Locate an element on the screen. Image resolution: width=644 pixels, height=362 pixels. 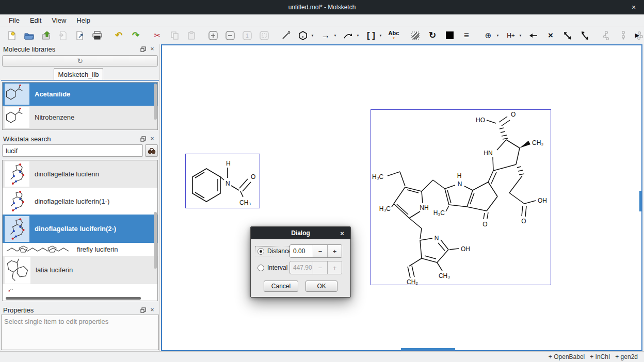
optimize-structure-button is located at coordinates (606, 36).